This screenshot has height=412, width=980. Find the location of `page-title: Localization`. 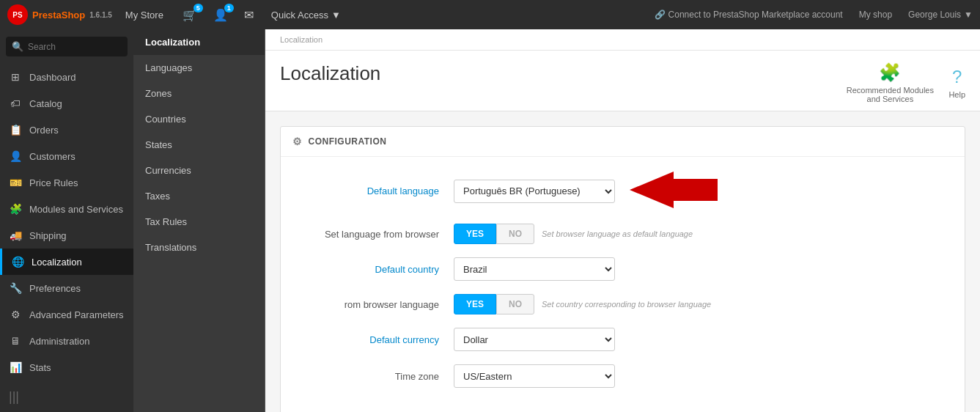

page-title: Localization is located at coordinates (330, 73).